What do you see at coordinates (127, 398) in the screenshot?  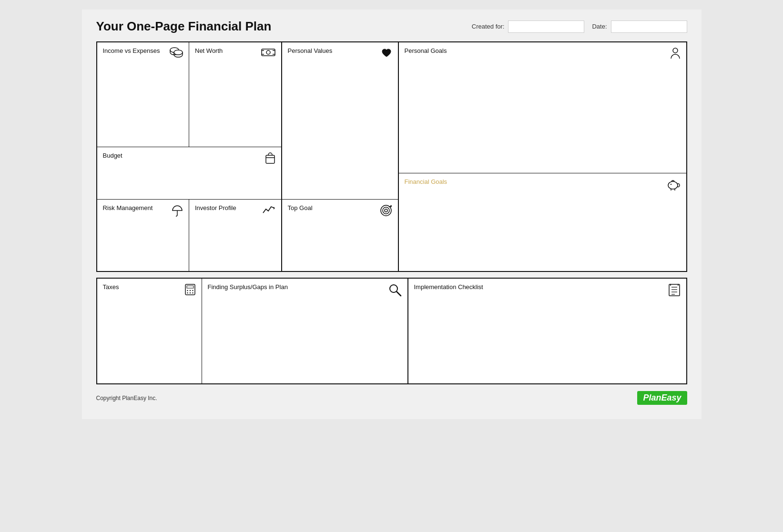 I see `copyright-text: Copyright PlanEasy Inc.` at bounding box center [127, 398].